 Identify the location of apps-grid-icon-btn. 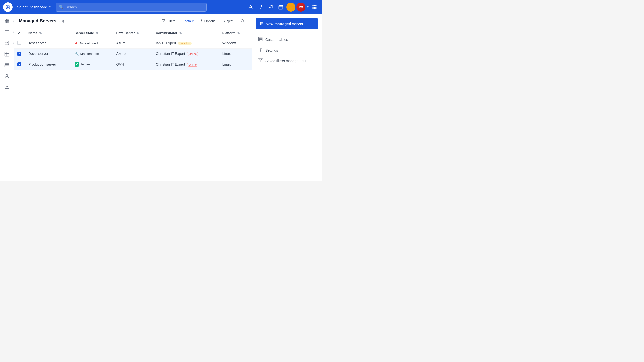
(314, 7).